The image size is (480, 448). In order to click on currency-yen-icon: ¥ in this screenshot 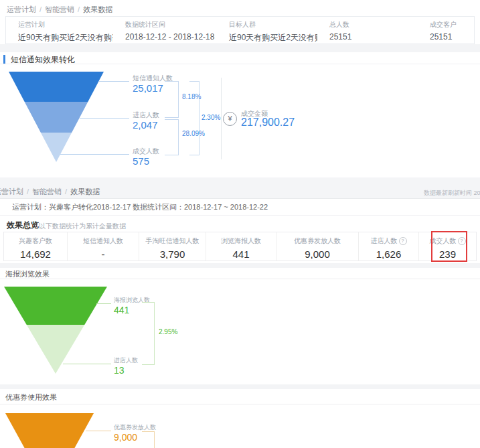, I will do `click(230, 119)`.